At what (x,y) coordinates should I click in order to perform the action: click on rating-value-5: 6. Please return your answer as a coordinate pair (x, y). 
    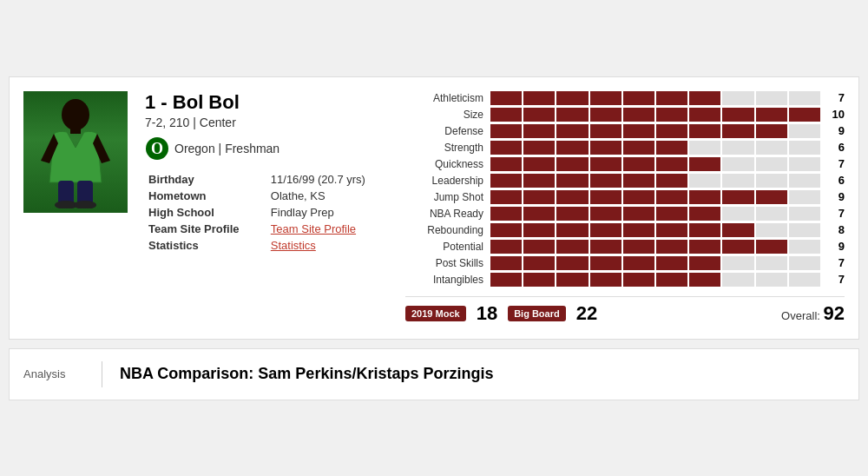
    Looking at the image, I should click on (836, 181).